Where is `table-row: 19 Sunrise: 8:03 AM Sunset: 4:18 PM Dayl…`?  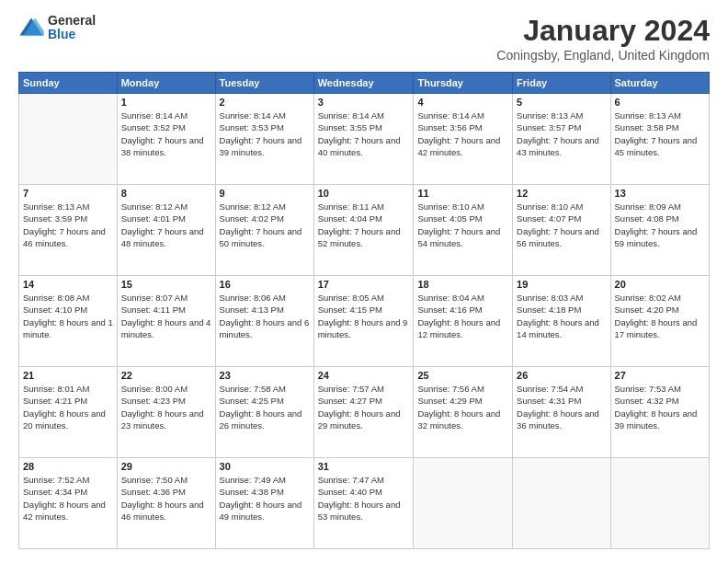 table-row: 19 Sunrise: 8:03 AM Sunset: 4:18 PM Dayl… is located at coordinates (562, 322).